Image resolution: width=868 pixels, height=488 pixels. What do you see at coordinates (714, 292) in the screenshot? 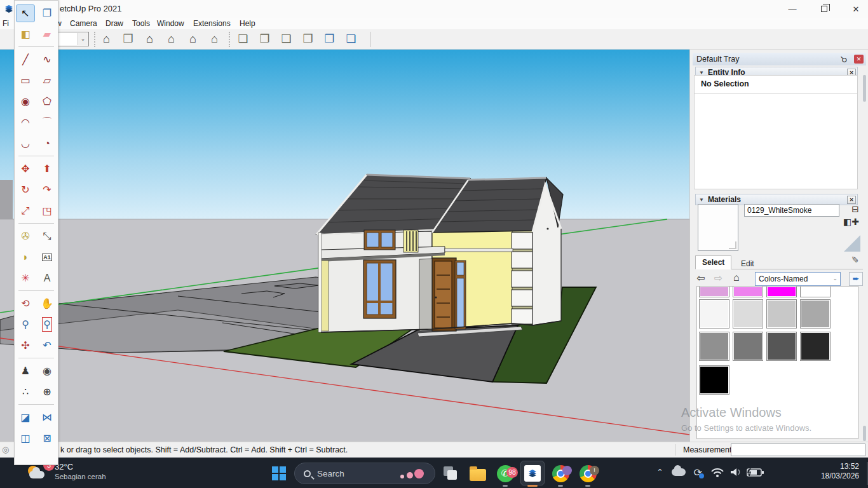
I see `swatch-violet` at bounding box center [714, 292].